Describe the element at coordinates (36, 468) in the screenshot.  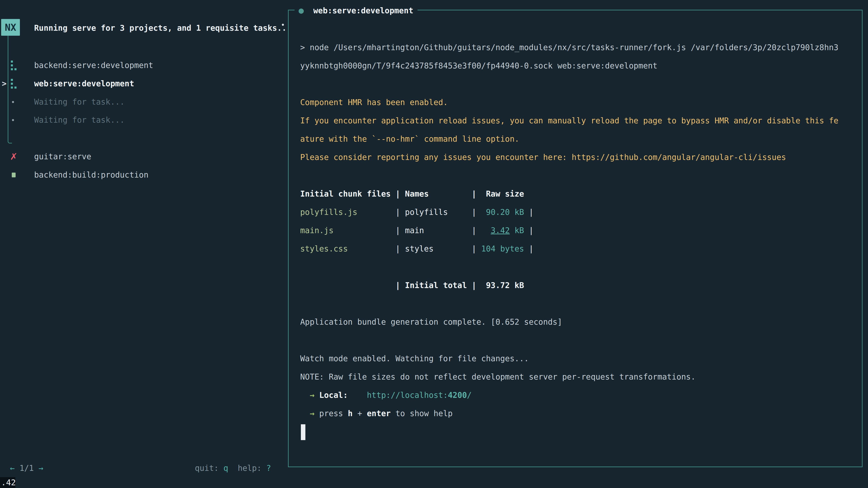
I see `pager-spacer` at that location.